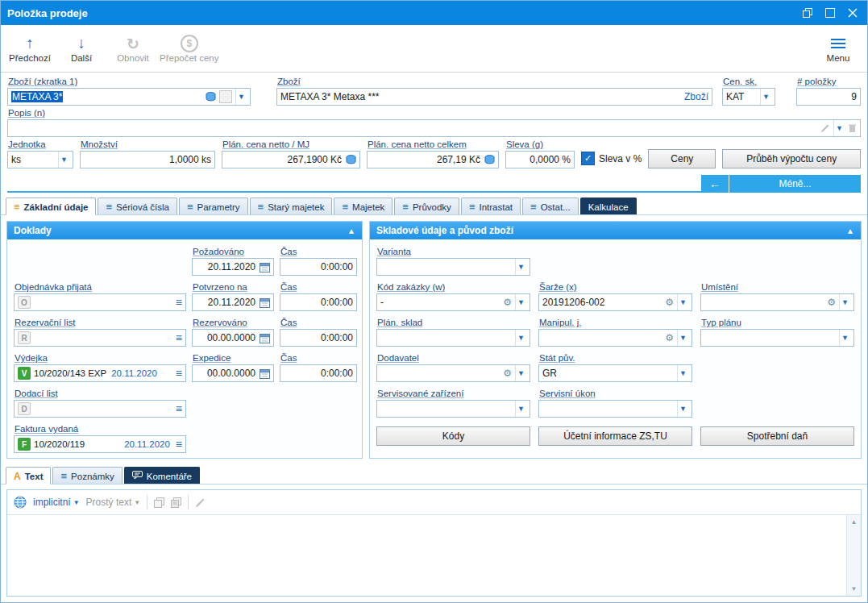 This screenshot has height=603, width=868. I want to click on tab-poznamky: ≡ Poznámky, so click(87, 476).